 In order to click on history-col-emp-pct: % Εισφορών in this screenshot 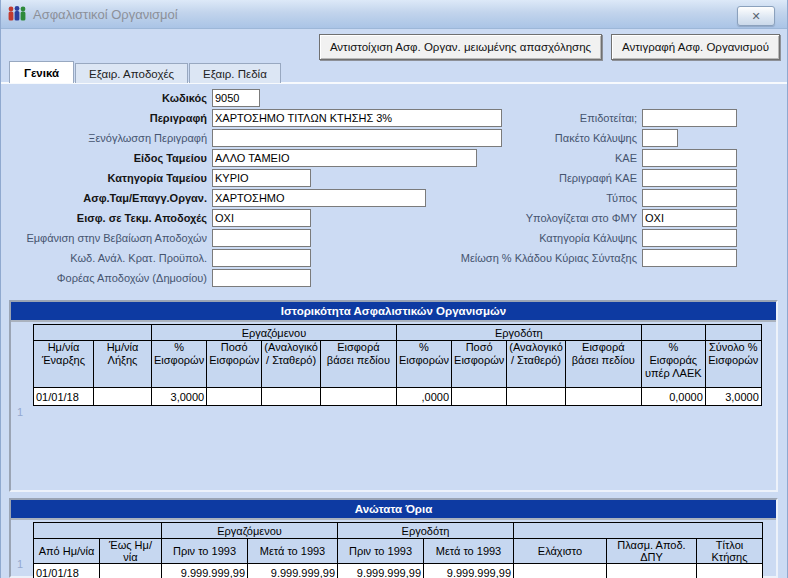, I will do `click(180, 364)`.